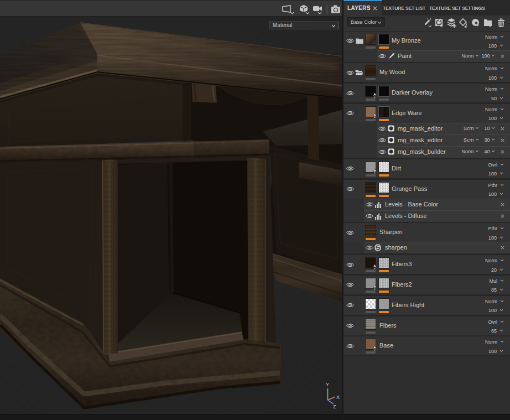  I want to click on svg-text: X, so click(338, 397).